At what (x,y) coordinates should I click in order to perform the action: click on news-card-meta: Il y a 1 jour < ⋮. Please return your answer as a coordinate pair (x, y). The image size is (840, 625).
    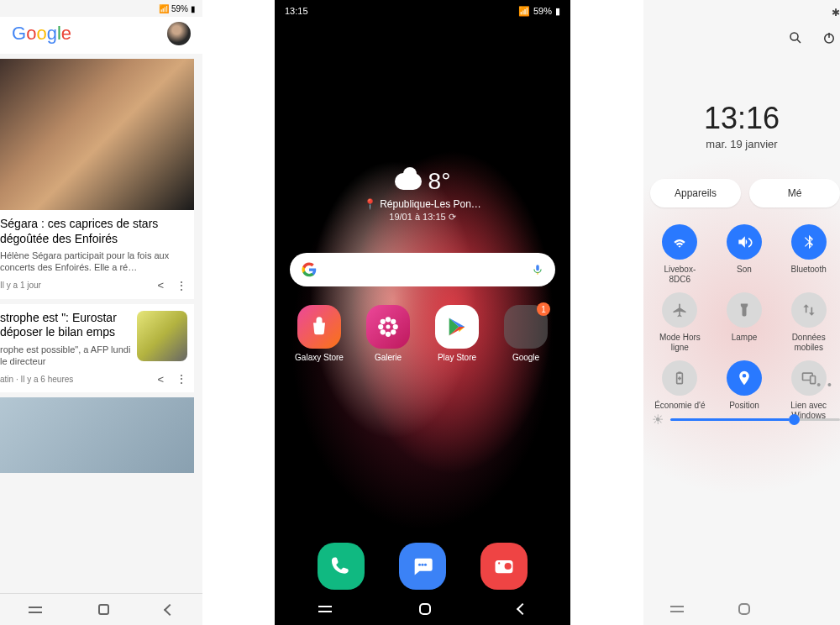
    Looking at the image, I should click on (97, 289).